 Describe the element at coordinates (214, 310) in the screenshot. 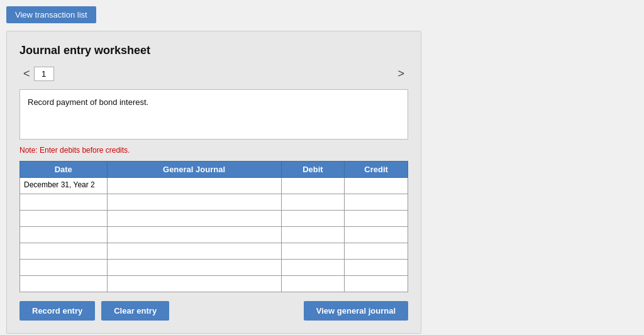

I see `button-row: Record entry Clear entry View general jo…` at that location.